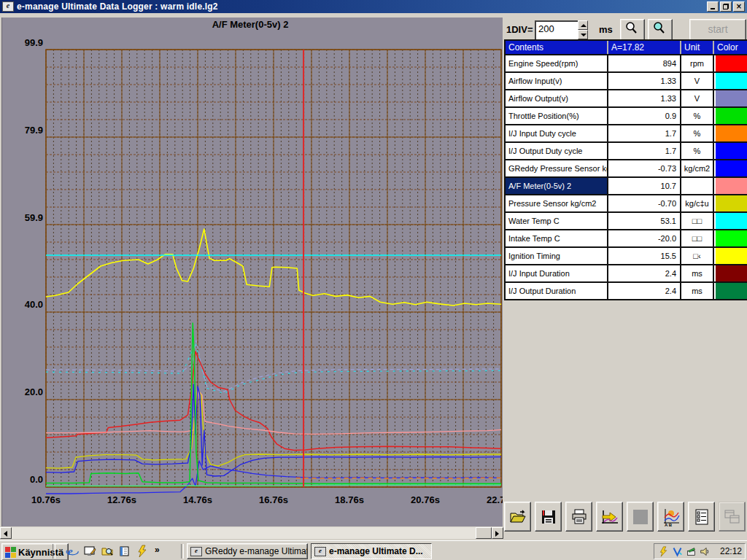 This screenshot has width=747, height=560. I want to click on div-unit-label: ms, so click(605, 29).